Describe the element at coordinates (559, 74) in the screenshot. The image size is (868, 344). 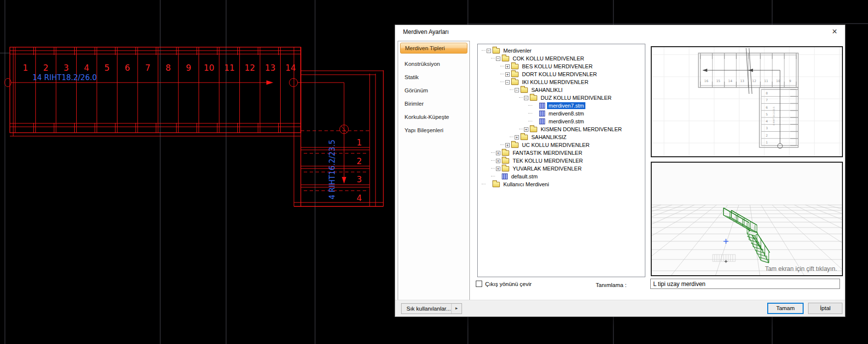
I see `tree-item-label: DORT KOLLU MERDIVENLER` at that location.